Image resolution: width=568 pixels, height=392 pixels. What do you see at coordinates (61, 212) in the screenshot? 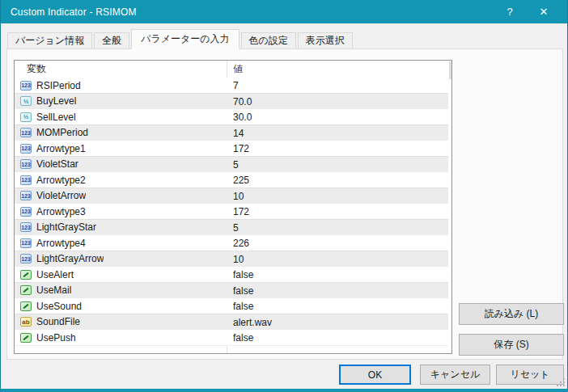
I see `parameter-name: Arrowtype3` at bounding box center [61, 212].